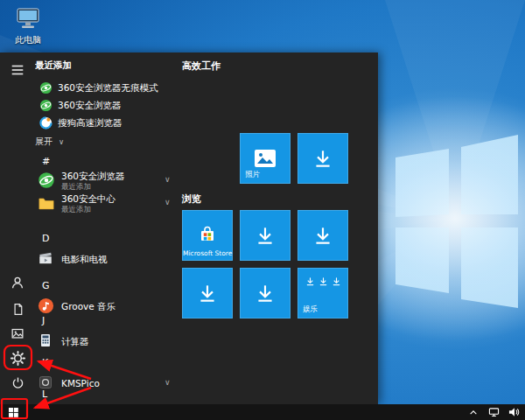 The height and width of the screenshot is (420, 525). Describe the element at coordinates (207, 235) in the screenshot. I see `tile-microsoft-store: Microsoft Store` at that location.